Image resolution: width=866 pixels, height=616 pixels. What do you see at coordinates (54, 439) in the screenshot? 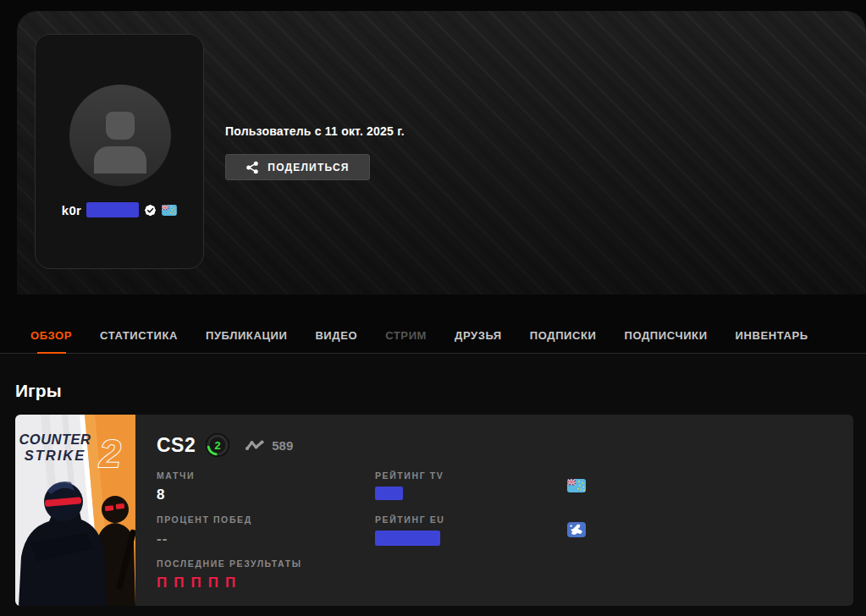
I see `svg-text: COUNTER` at bounding box center [54, 439].